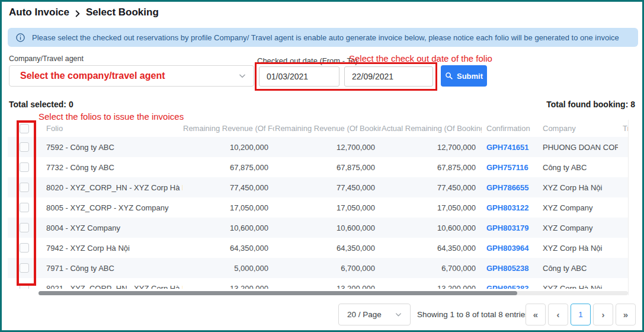 The height and width of the screenshot is (332, 644). I want to click on remaining-revenue-booking-cell: 67,875,000, so click(328, 167).